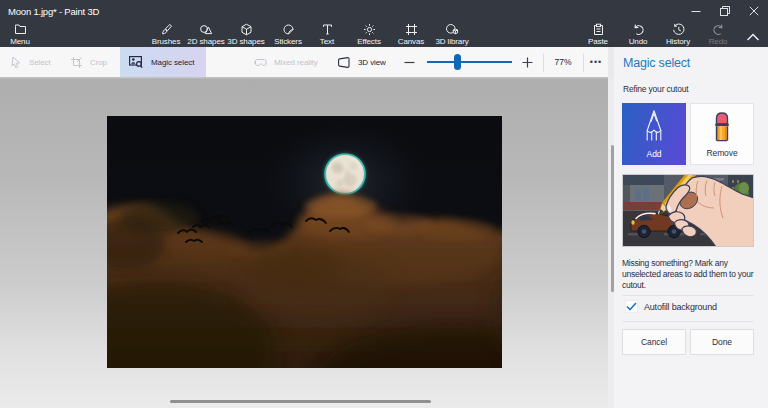 Image resolution: width=768 pixels, height=408 pixels. What do you see at coordinates (696, 11) in the screenshot?
I see `minimize-icon` at bounding box center [696, 11].